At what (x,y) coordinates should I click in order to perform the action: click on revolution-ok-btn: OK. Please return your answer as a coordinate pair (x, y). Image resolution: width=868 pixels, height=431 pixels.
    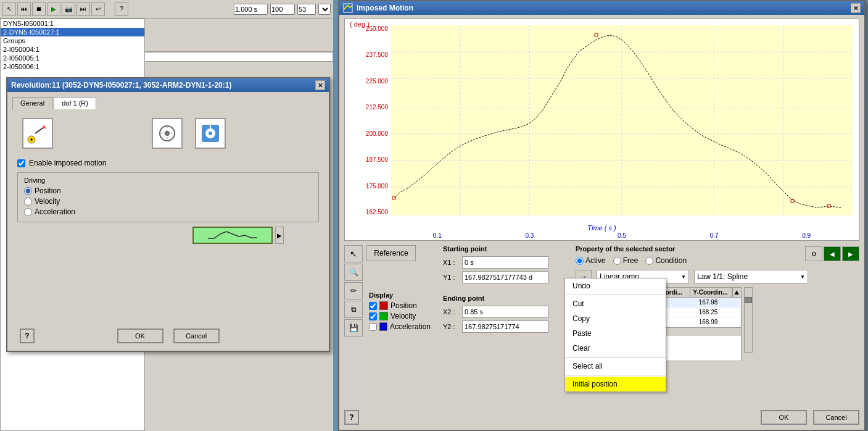
    Looking at the image, I should click on (141, 336).